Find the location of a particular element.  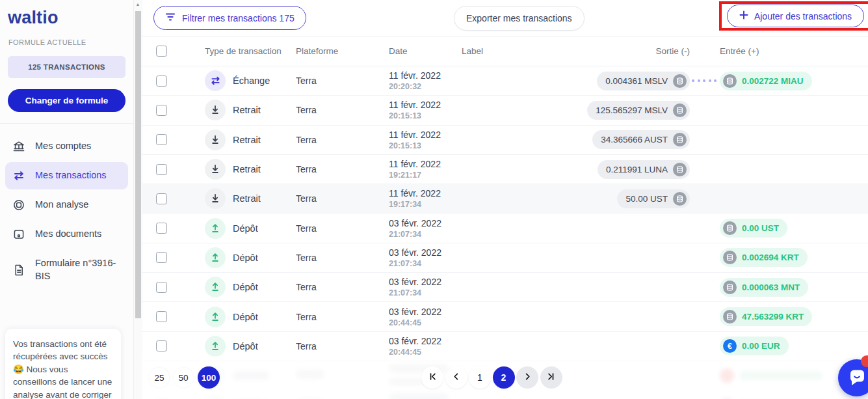

chat-icon is located at coordinates (857, 378).